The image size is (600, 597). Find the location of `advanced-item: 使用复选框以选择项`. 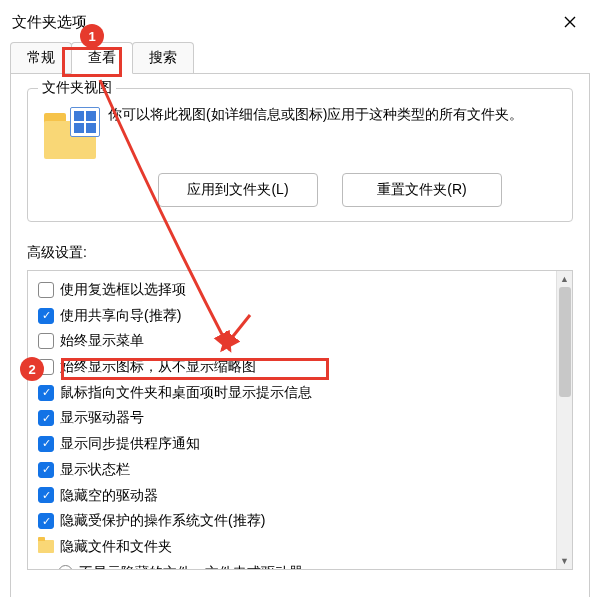

advanced-item: 使用复选框以选择项 is located at coordinates (292, 290).